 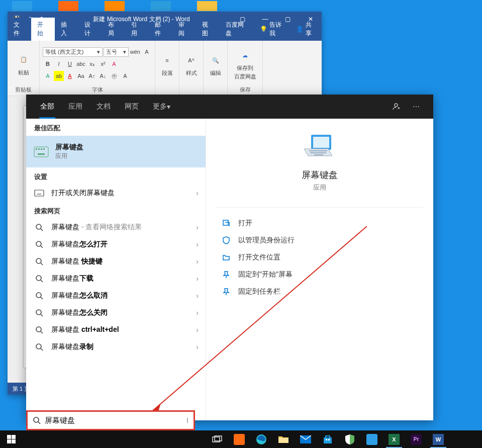 I want to click on styles-button: Aᴬ样式, so click(x=191, y=64).